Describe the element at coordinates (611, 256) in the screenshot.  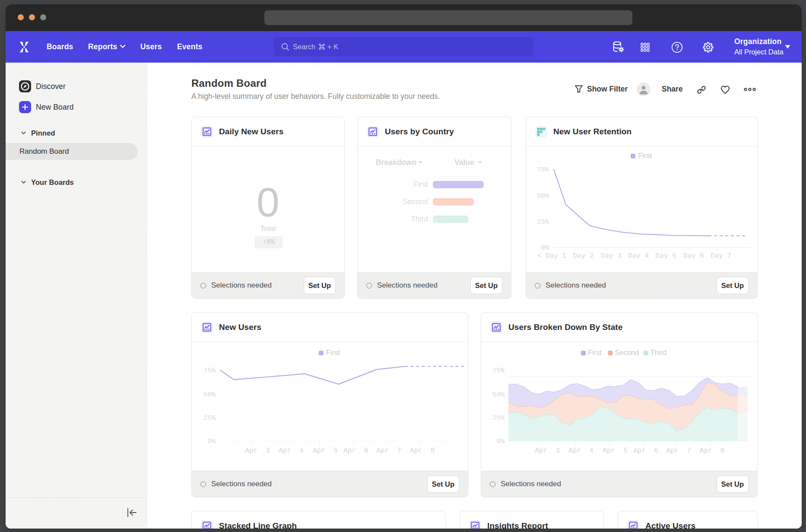
I see `svg-text: Day 3` at that location.